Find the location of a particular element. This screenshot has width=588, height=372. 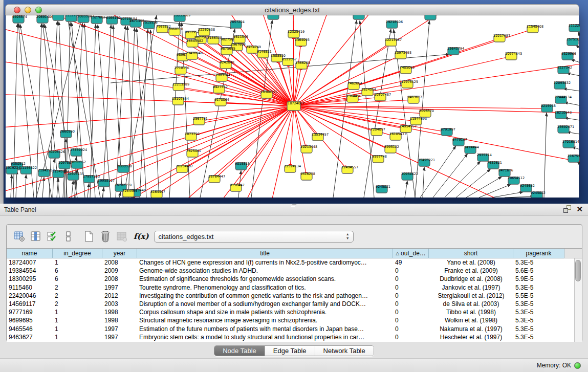

network-node: 7204097 is located at coordinates (378, 132).